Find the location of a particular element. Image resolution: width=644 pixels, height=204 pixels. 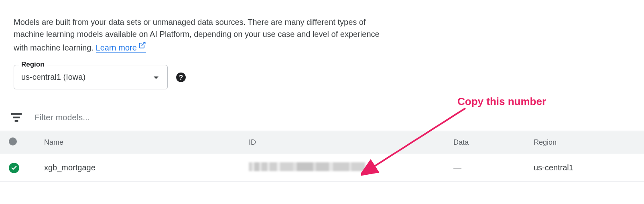

status-success-icon is located at coordinates (14, 168).